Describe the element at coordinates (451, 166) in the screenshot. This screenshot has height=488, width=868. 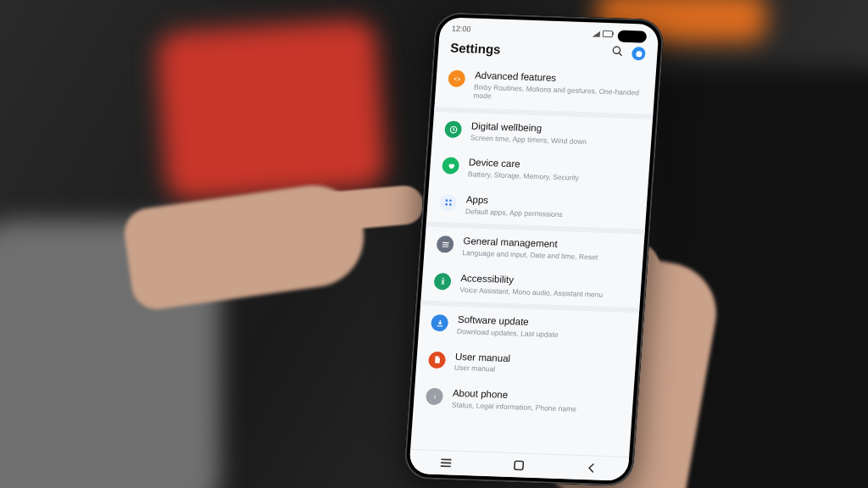
I see `care-icon` at that location.